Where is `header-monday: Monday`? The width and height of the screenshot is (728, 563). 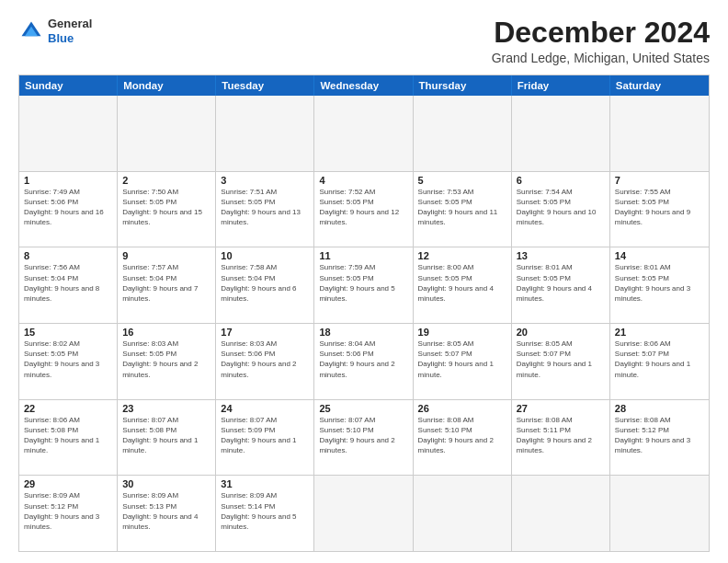 header-monday: Monday is located at coordinates (167, 86).